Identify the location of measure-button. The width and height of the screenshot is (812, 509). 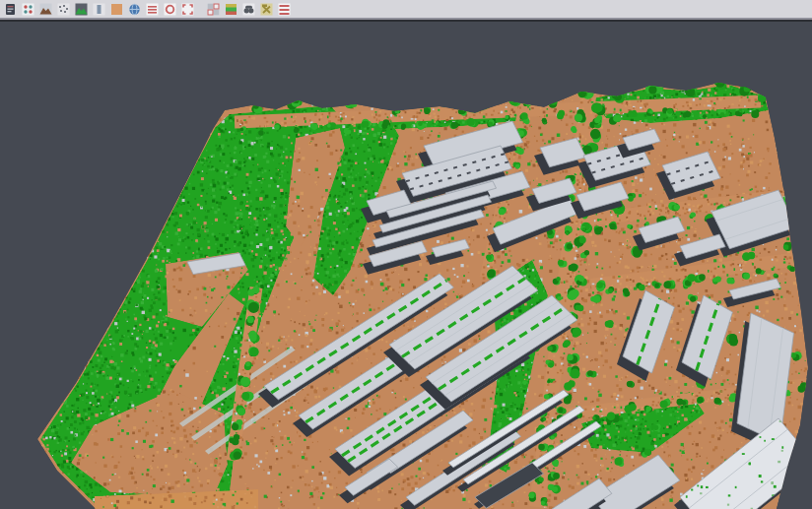
(248, 9).